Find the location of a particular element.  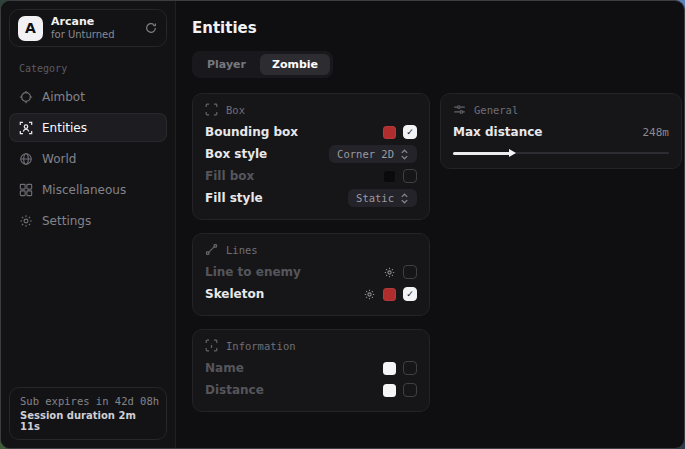

tab-player: Player is located at coordinates (226, 64).